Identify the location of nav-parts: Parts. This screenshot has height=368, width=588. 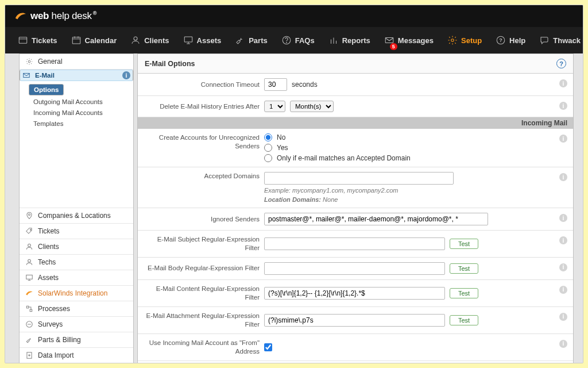
(252, 40).